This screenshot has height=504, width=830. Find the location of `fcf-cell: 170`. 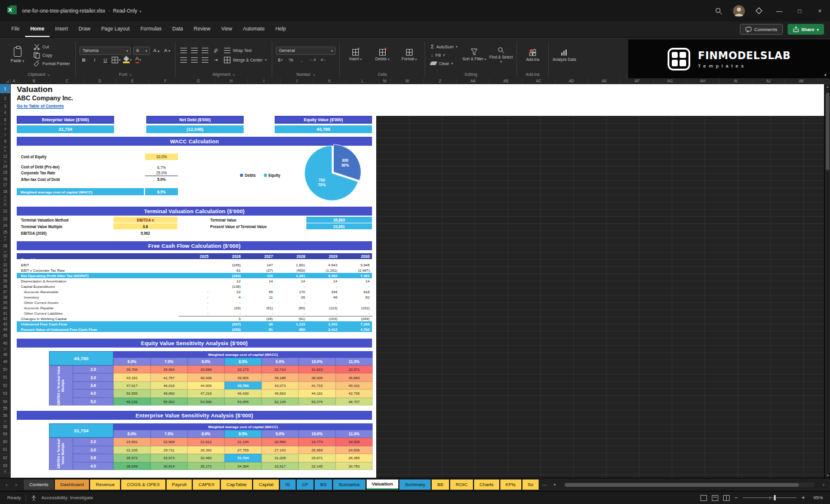

fcf-cell: 170 is located at coordinates (290, 291).